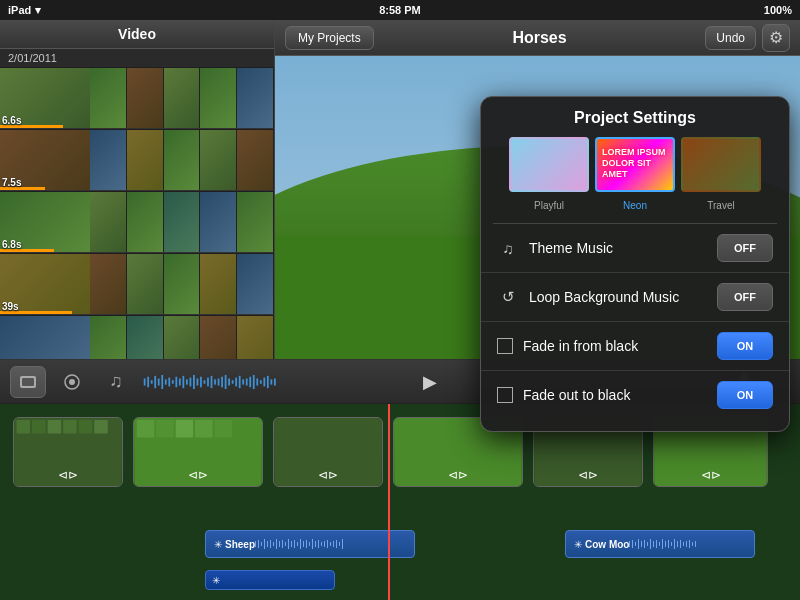 The width and height of the screenshot is (800, 600). I want to click on play-button: ▶, so click(430, 382).